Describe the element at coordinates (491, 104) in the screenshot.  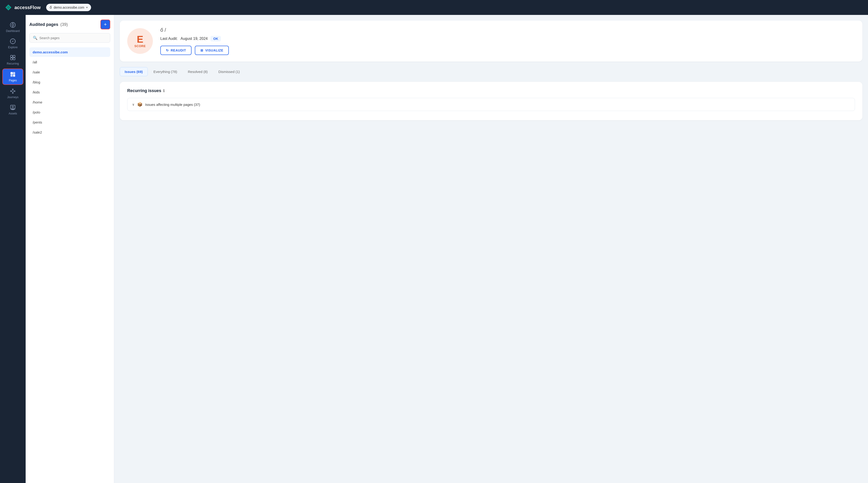
I see `issue-group-header: ∨ 📦 Issues affecting multiple pages (37)` at that location.